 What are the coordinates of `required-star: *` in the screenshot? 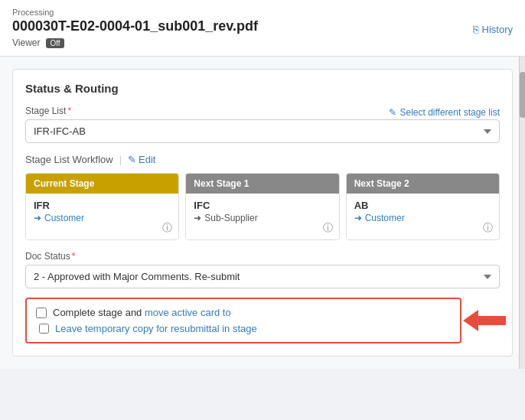 It's located at (69, 111).